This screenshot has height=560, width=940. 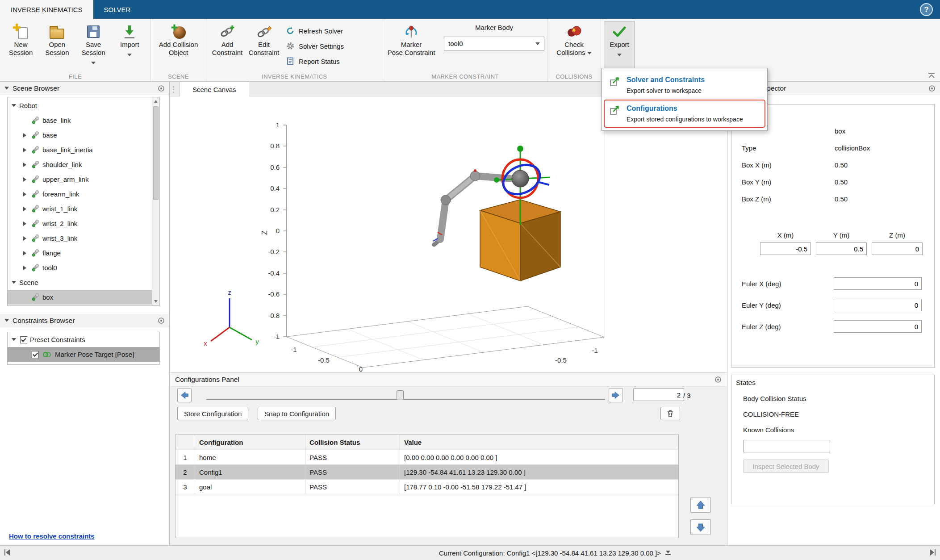 I want to click on store-configuration-button: Store Configuration, so click(x=213, y=414).